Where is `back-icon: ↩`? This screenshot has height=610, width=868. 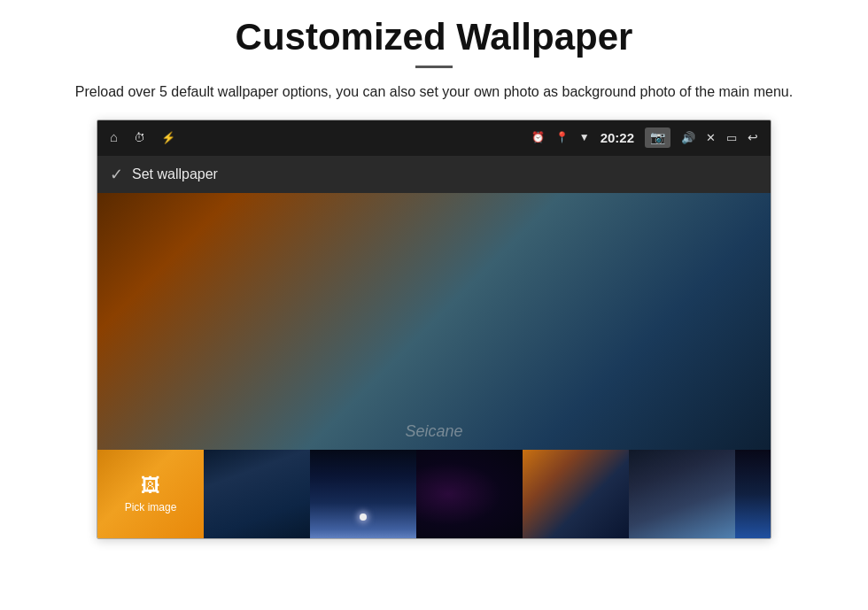 back-icon: ↩ is located at coordinates (753, 138).